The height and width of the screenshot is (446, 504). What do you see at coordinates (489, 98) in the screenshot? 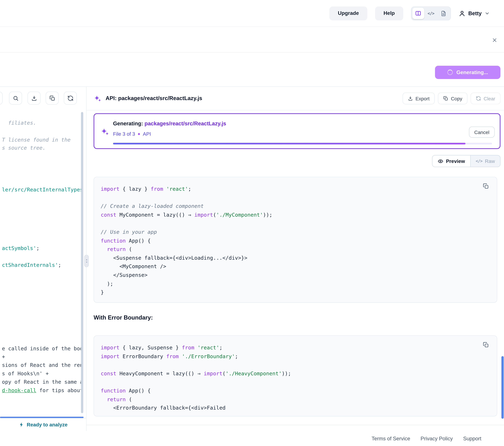
I see `clear-label: Clear` at bounding box center [489, 98].